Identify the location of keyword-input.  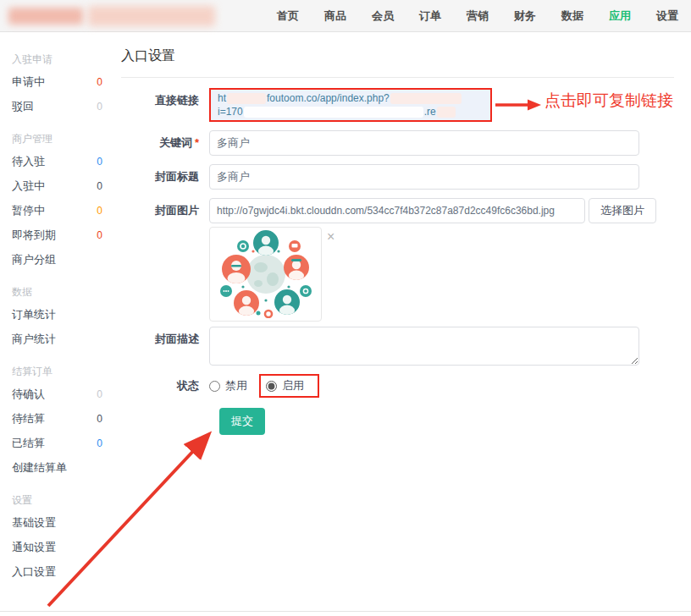
(424, 143).